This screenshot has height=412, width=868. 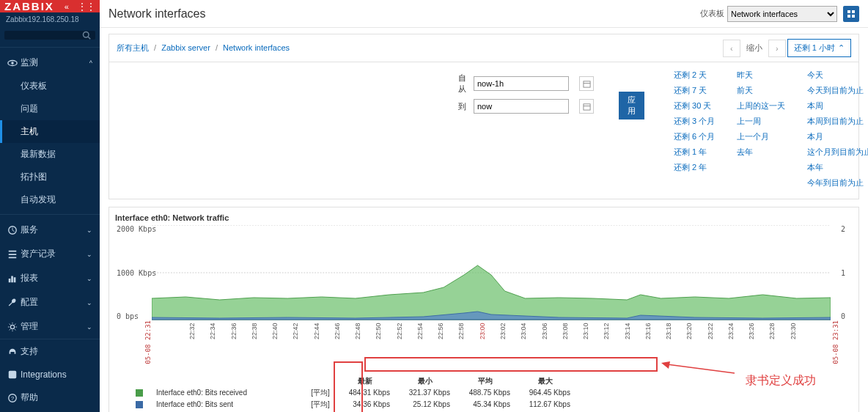 I want to click on chevron-up-icon: ⌃, so click(x=842, y=48).